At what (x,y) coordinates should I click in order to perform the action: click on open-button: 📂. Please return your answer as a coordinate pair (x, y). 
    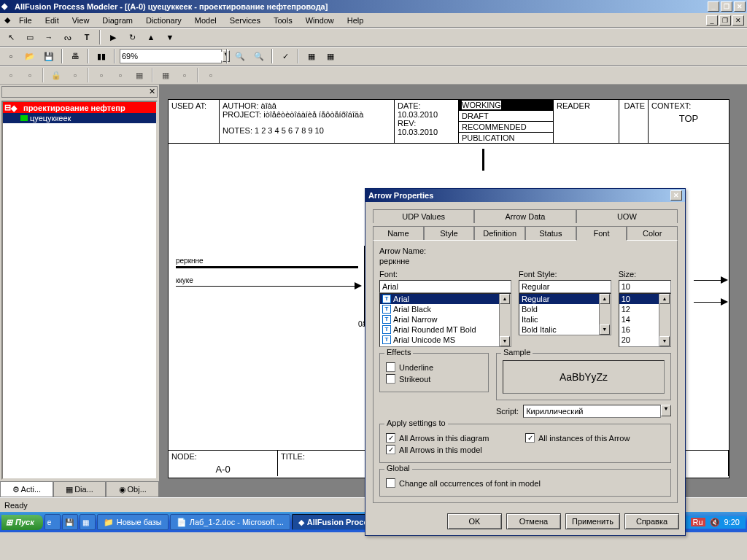
    Looking at the image, I should click on (30, 56).